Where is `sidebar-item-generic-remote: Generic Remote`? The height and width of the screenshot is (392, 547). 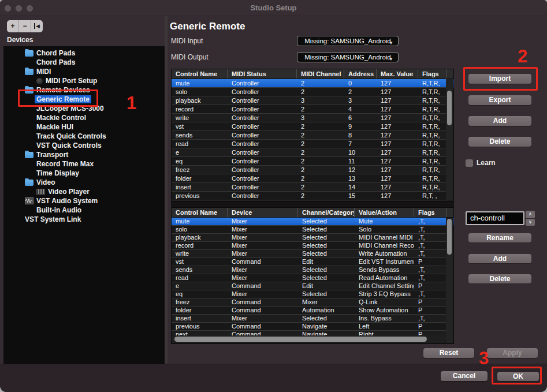 sidebar-item-generic-remote: Generic Remote is located at coordinates (84, 99).